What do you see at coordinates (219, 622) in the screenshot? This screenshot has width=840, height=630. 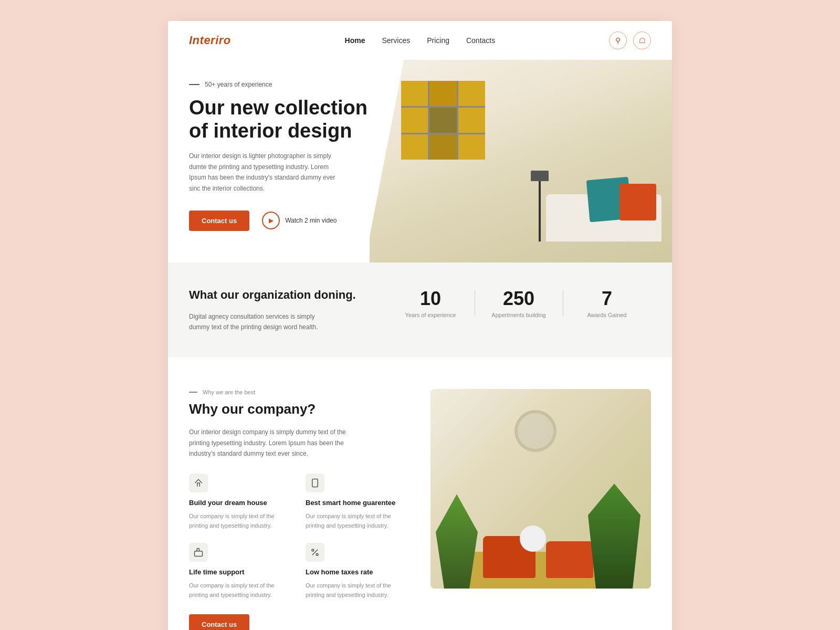 I see `why-contact-button: Contact us` at bounding box center [219, 622].